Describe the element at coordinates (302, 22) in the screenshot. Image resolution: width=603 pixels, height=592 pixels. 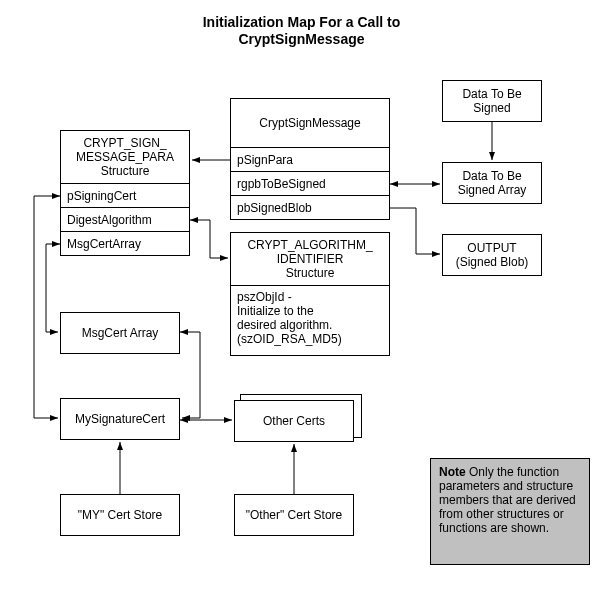
I see `title-line-1: Initialization Map For a Call to` at that location.